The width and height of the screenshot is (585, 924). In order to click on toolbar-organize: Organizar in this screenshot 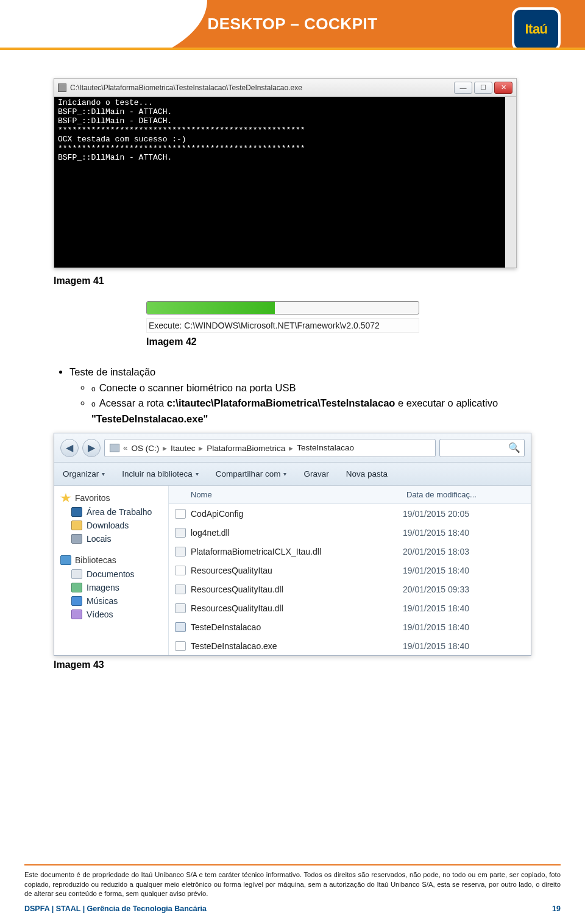, I will do `click(84, 474)`.